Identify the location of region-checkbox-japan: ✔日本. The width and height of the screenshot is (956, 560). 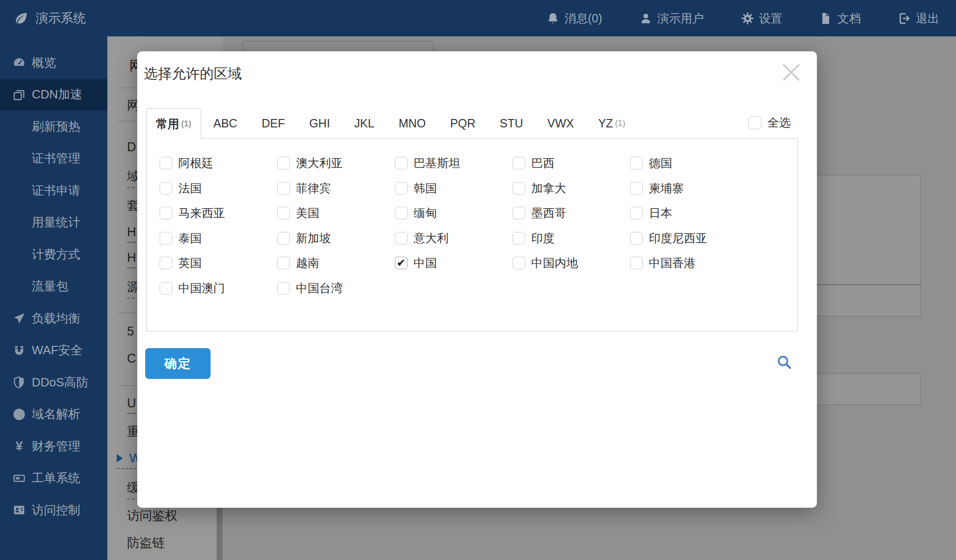
(689, 213).